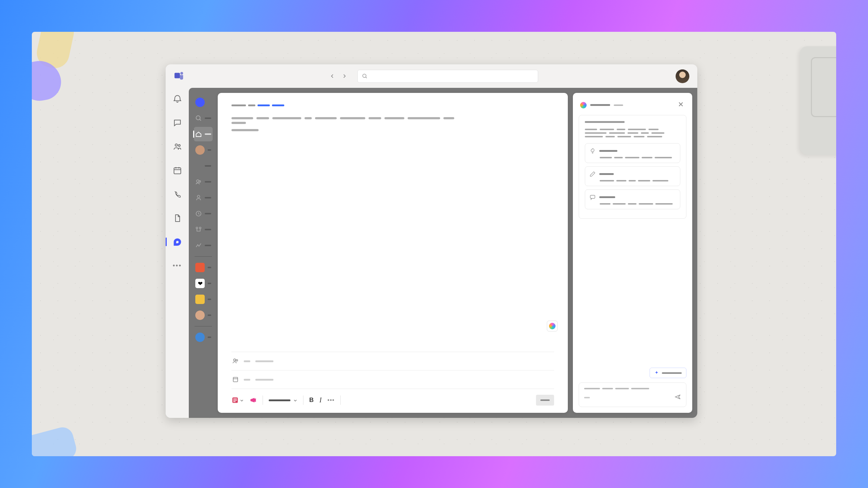 The width and height of the screenshot is (868, 488). Describe the element at coordinates (605, 122) in the screenshot. I see `copilot-greeting` at that location.